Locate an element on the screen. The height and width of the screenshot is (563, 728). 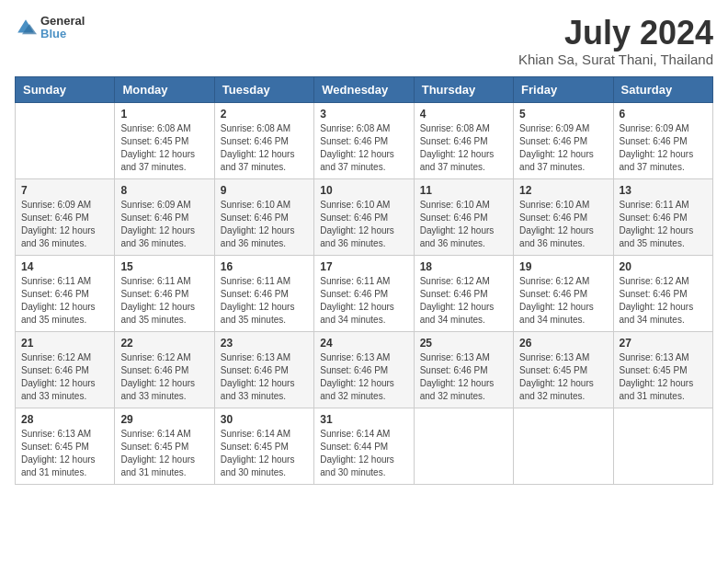
day-number: 28 is located at coordinates (64, 419).